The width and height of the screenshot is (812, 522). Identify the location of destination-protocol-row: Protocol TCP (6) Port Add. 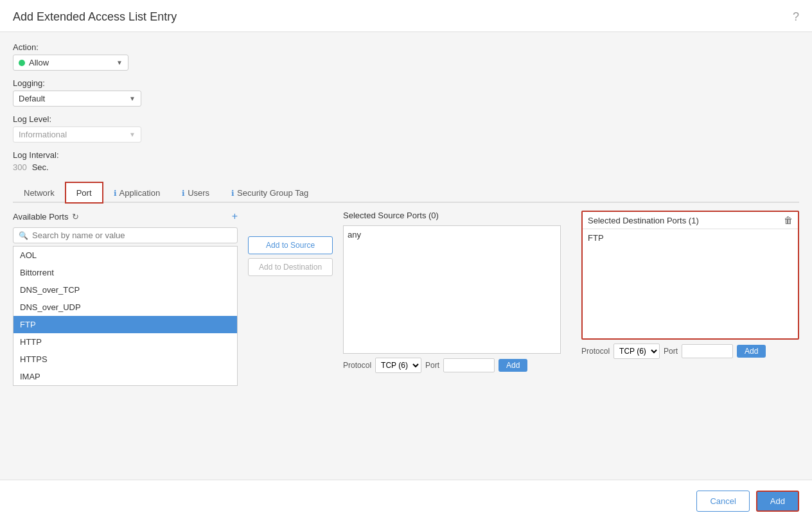
(690, 351).